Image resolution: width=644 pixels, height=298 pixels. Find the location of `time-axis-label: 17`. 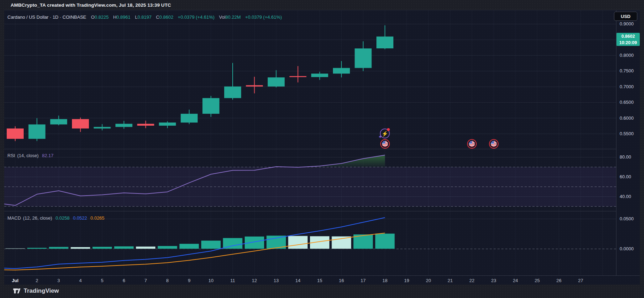

time-axis-label: 17 is located at coordinates (363, 280).